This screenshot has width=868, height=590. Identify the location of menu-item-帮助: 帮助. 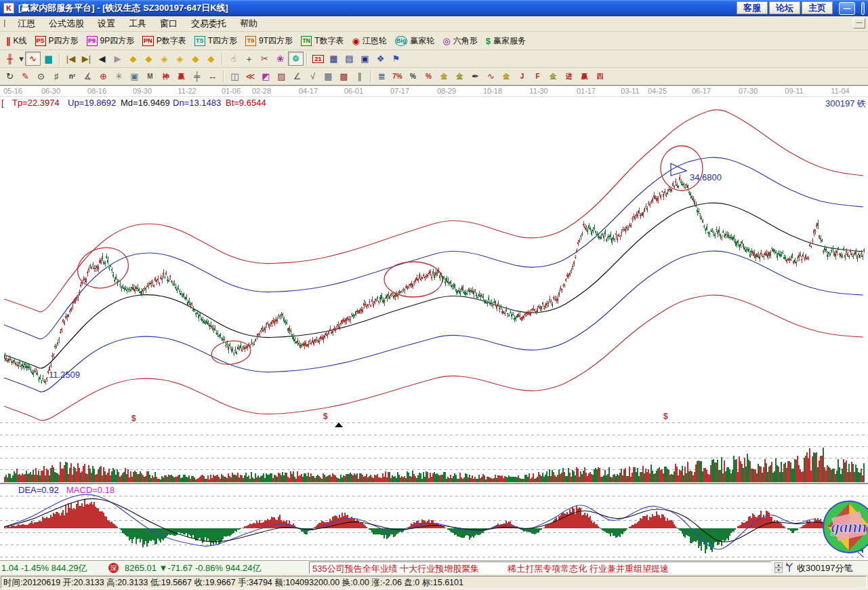
(249, 24).